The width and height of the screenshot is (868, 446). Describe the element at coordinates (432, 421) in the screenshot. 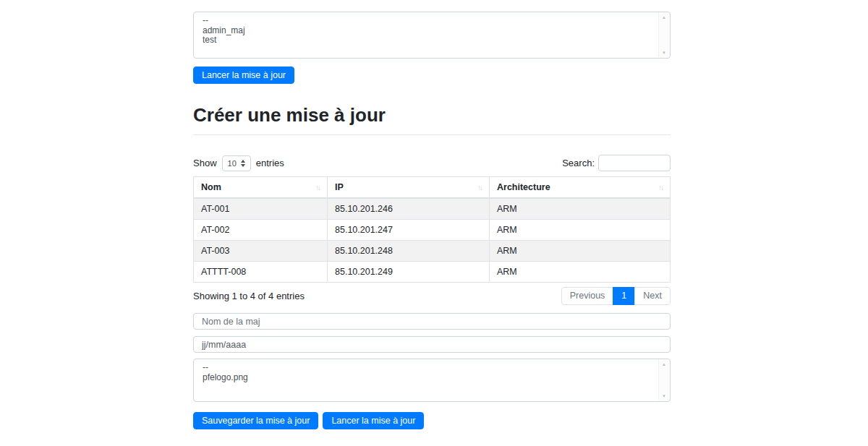

I see `form-buttons: Sauvegarder la mise à jour Lancer la mis…` at that location.